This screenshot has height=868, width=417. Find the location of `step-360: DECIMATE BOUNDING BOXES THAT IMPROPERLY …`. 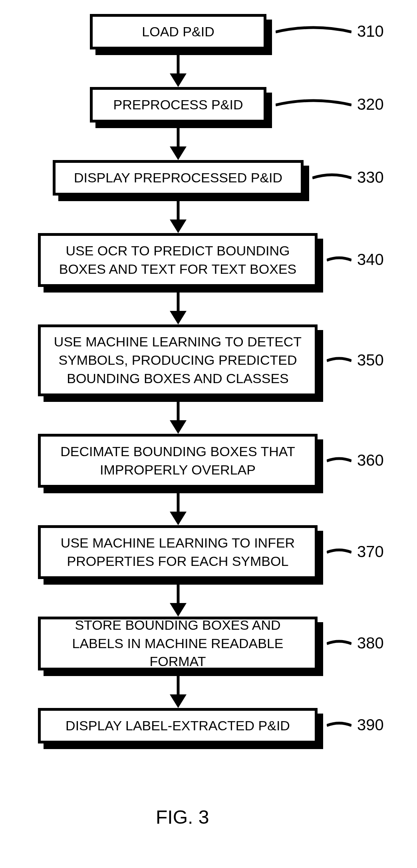

step-360: DECIMATE BOUNDING BOXES THAT IMPROPERLY … is located at coordinates (178, 461).